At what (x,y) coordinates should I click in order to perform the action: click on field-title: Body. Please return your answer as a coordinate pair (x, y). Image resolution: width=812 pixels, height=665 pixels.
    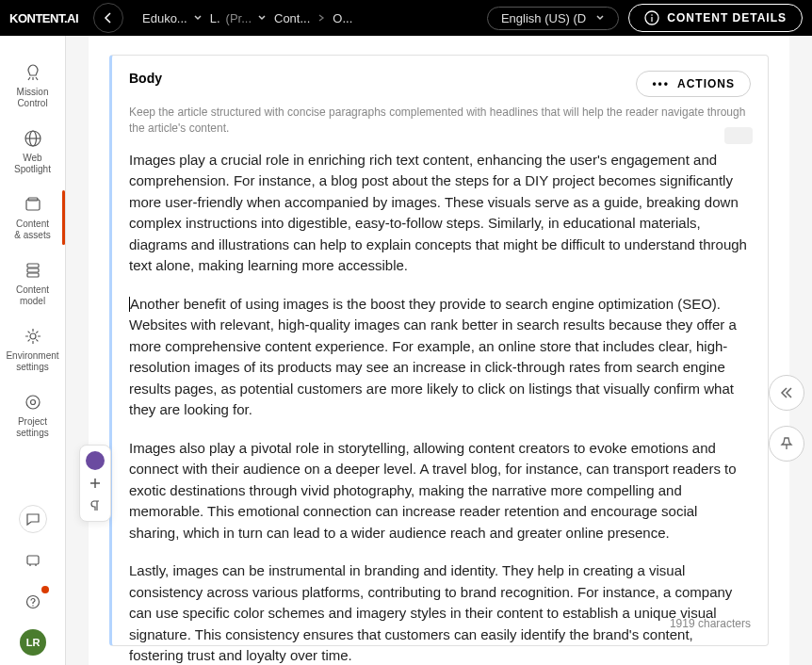
    Looking at the image, I should click on (145, 78).